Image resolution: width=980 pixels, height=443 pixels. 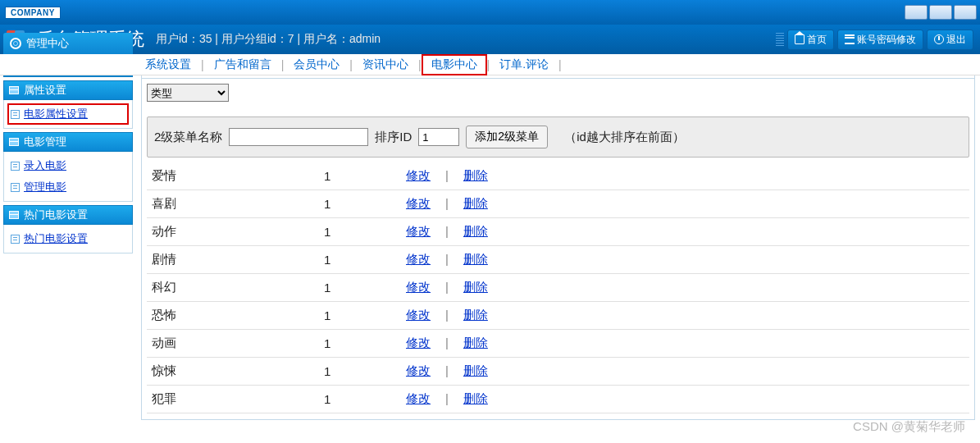 I want to click on account-button: 账号密码修改, so click(x=881, y=39).